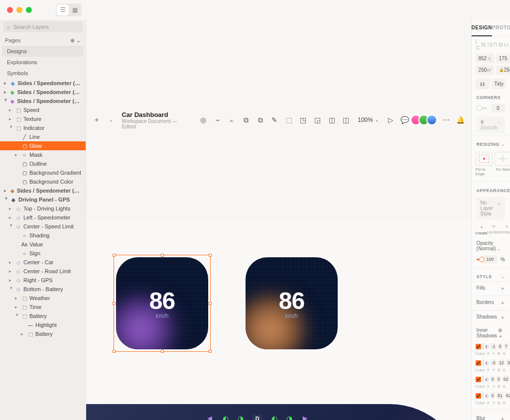 Image resolution: width=510 pixels, height=420 pixels. What do you see at coordinates (43, 27) in the screenshot?
I see `search-layers-input: ⌕ Search Layers` at bounding box center [43, 27].